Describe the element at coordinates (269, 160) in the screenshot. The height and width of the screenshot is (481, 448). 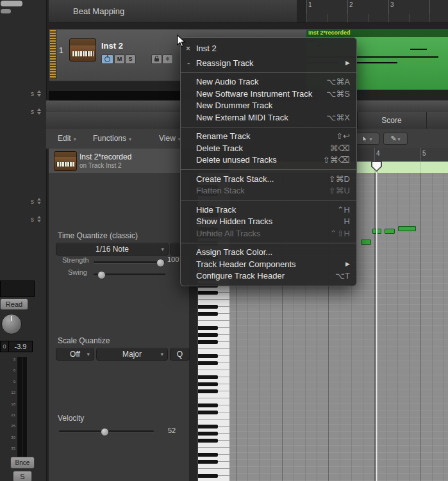
I see `menu-item-delete-unused-tracks: Delete unused Tracks⇧⌘⌫` at that location.